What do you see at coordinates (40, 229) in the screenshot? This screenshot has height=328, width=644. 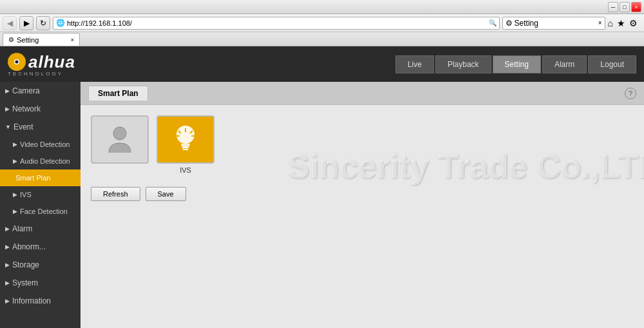 I see `sidebar-item-alarm: ▶ Alarm` at bounding box center [40, 229].